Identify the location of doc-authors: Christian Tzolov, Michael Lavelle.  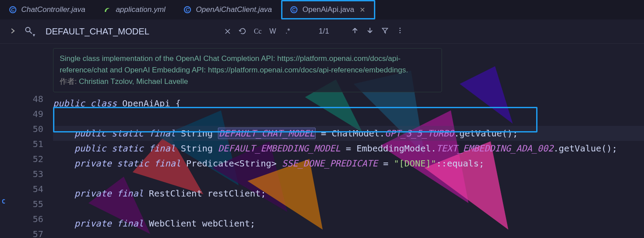
(133, 81).